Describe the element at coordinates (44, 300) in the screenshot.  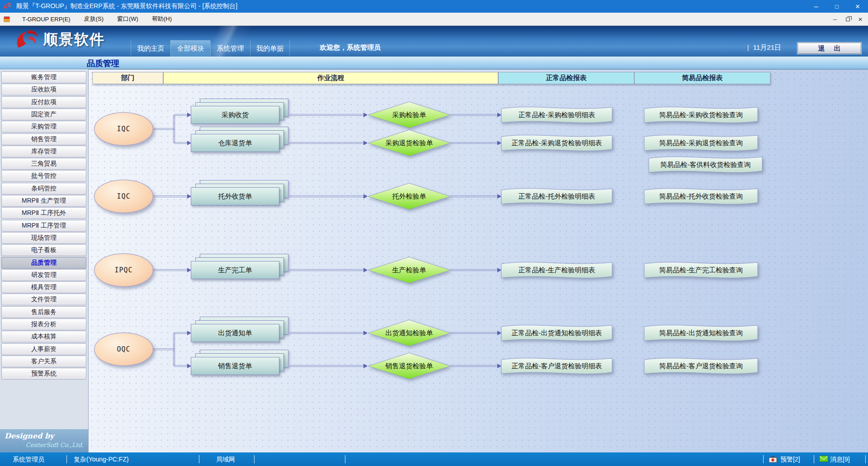
I see `sidebar-item: 文件管理` at that location.